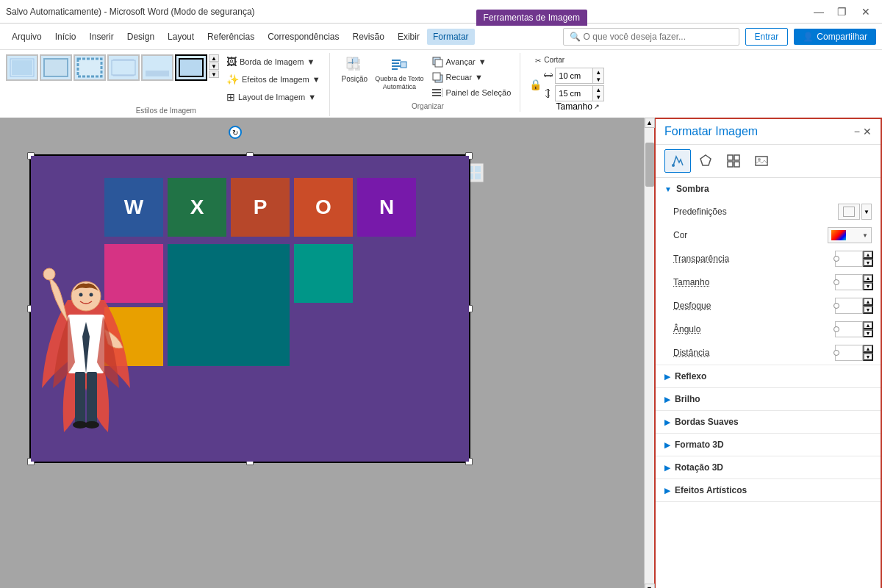  Describe the element at coordinates (850, 235) in the screenshot. I see `cor-picker: ▼` at that location.